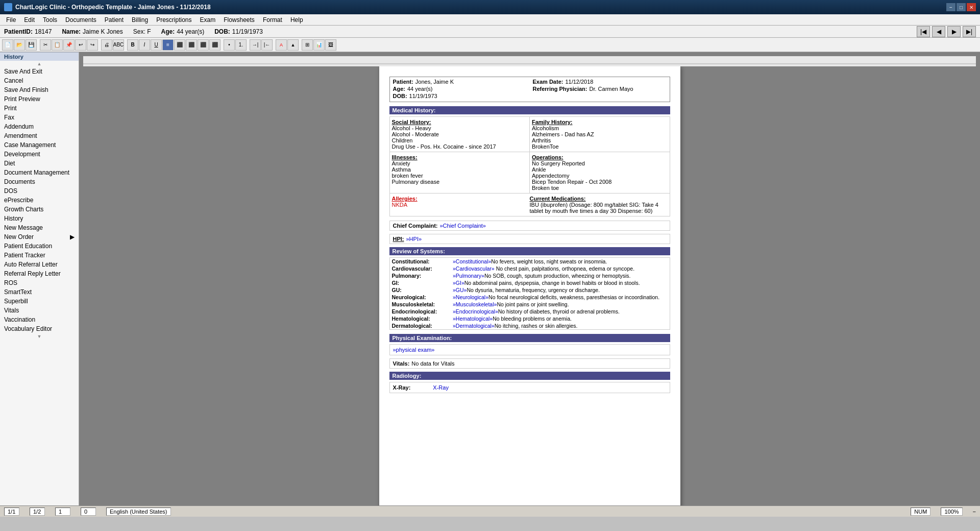 The width and height of the screenshot is (980, 531). Describe the element at coordinates (30, 20) in the screenshot. I see `menu-item-edit: Edit` at that location.